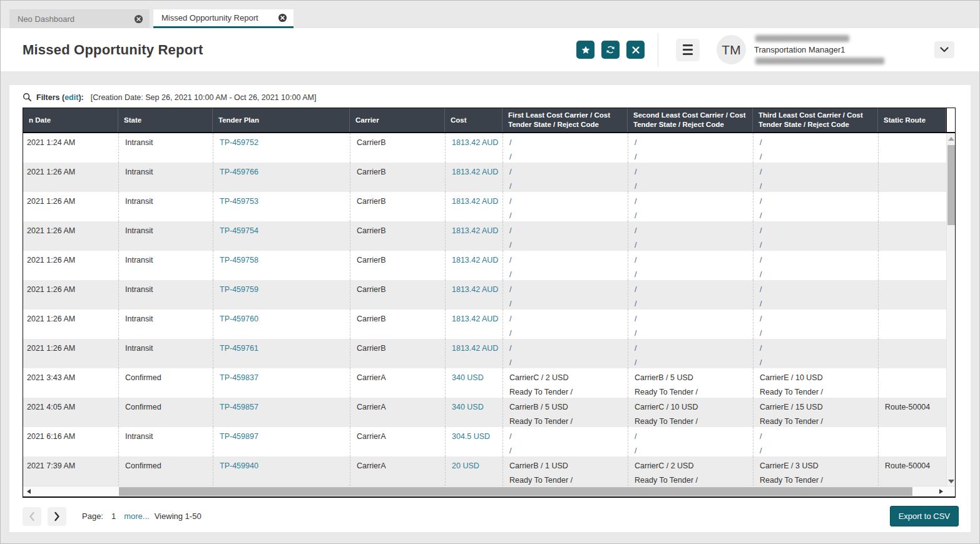 The image size is (980, 544). I want to click on column-header-carrier: Carrier, so click(397, 120).